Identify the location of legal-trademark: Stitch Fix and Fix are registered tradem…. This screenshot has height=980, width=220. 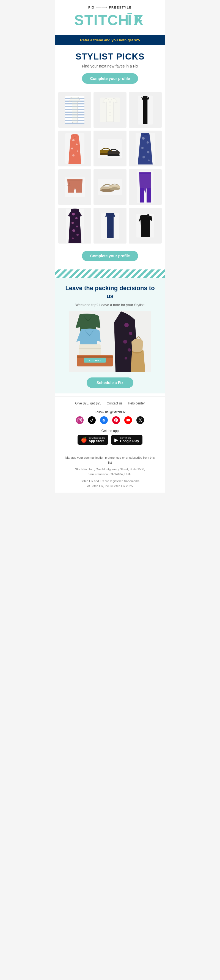
(110, 484).